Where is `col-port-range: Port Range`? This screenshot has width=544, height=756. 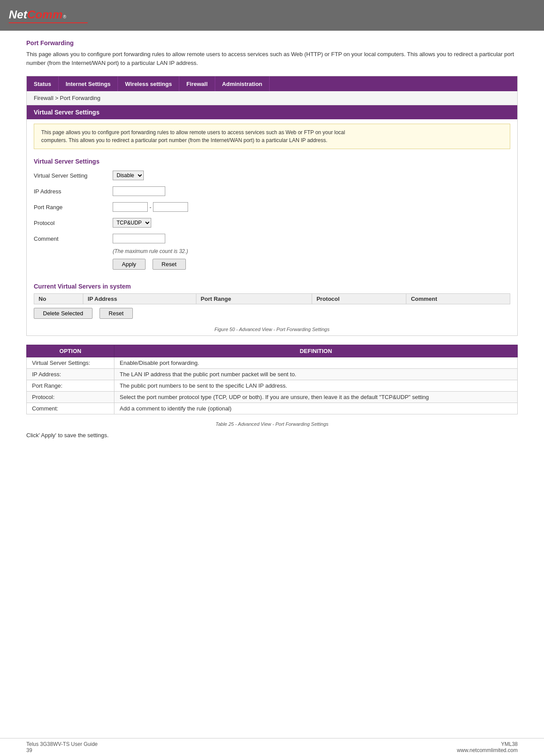
col-port-range: Port Range is located at coordinates (254, 299).